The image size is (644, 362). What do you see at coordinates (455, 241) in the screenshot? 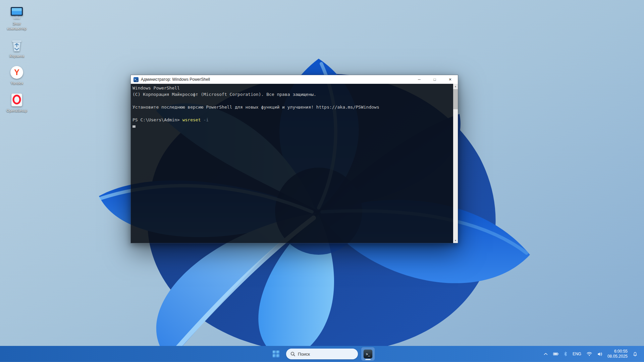
I see `scroll-down-icon: ▼` at bounding box center [455, 241].